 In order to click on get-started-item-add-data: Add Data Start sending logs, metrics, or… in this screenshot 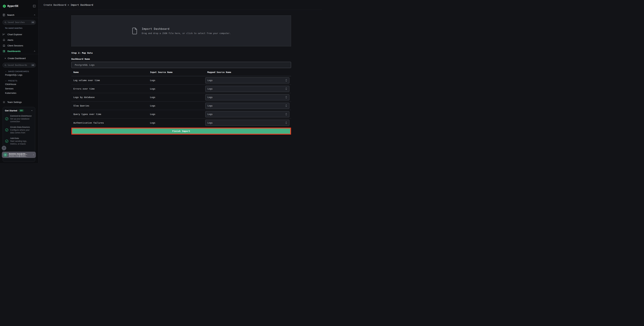, I will do `click(19, 141)`.